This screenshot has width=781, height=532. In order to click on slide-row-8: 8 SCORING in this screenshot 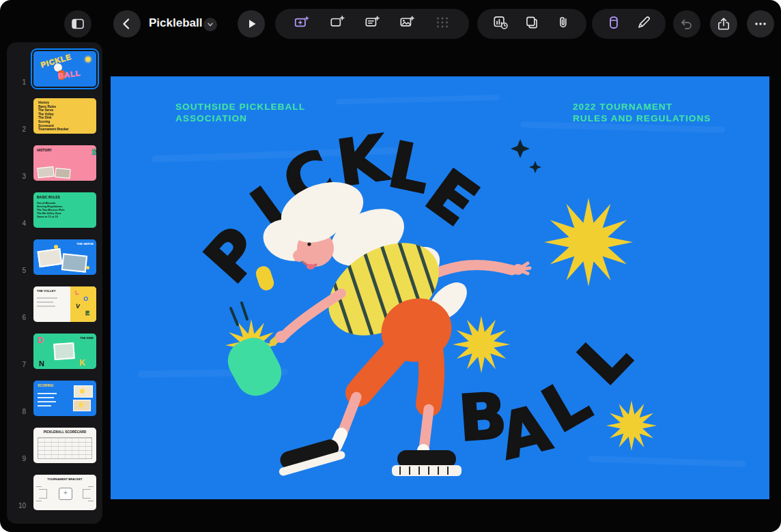, I will do `click(55, 398)`.